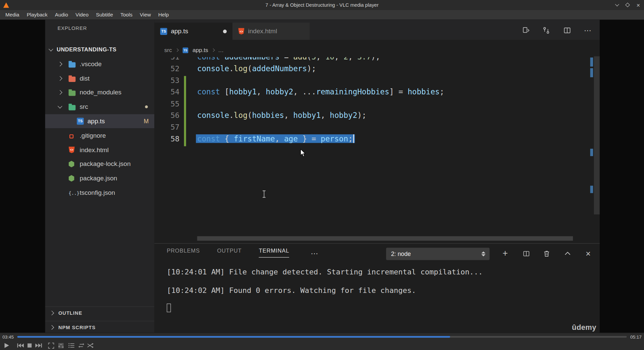 The width and height of the screenshot is (644, 350). Describe the element at coordinates (526, 253) in the screenshot. I see `split-terminal-icon` at that location.